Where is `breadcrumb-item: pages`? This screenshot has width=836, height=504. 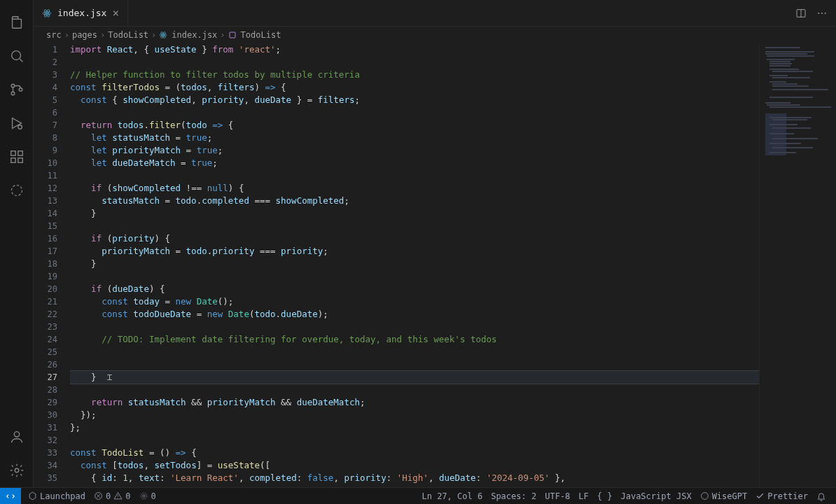
breadcrumb-item: pages is located at coordinates (85, 35).